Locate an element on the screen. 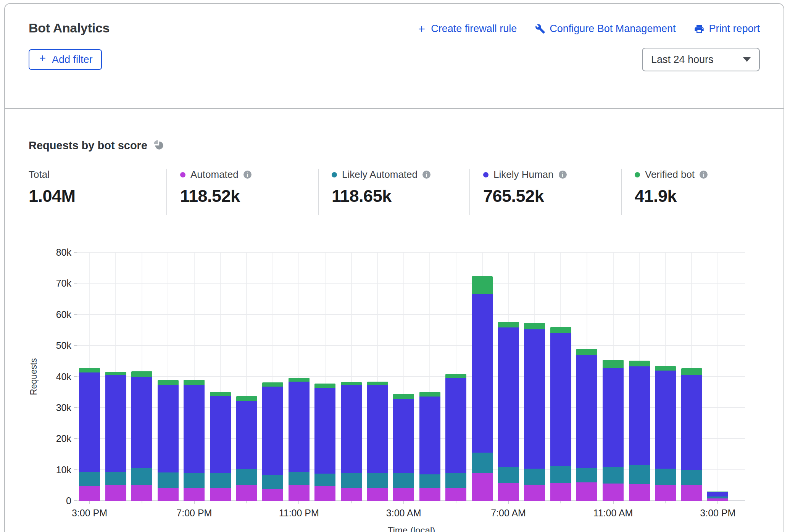 This screenshot has height=532, width=790. time-range-select: Last 24 hours is located at coordinates (701, 60).